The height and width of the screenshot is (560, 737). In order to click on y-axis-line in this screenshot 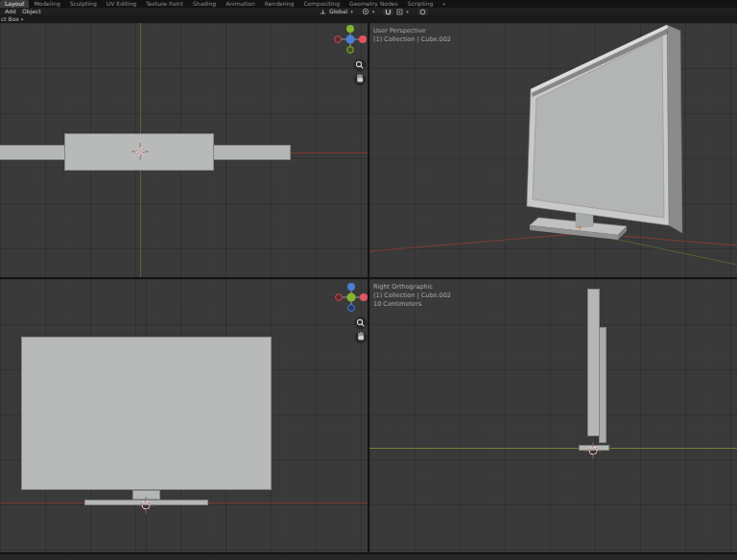, I will do `click(553, 449)`.